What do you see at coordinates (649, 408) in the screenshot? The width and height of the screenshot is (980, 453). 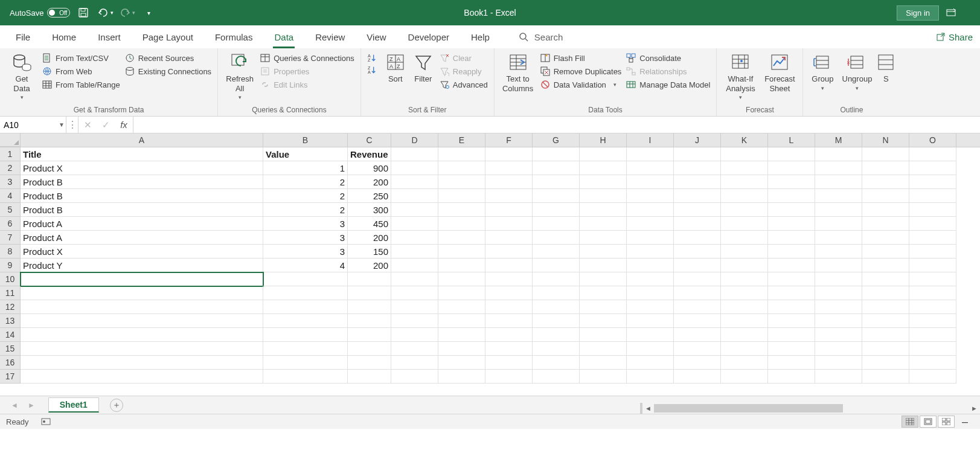 I see `scroll-left-icon: ◄` at bounding box center [649, 408].